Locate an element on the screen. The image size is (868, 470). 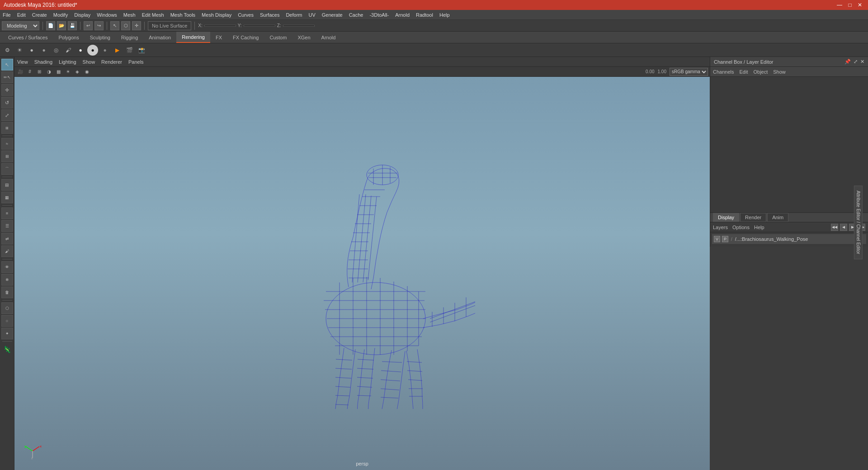
menu-create: Create is located at coordinates (40, 15).